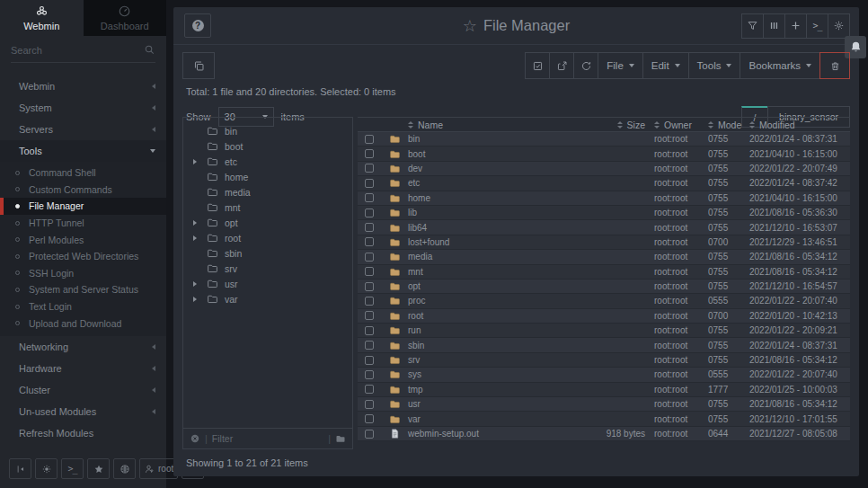 This screenshot has height=488, width=868. I want to click on sidebar-item-refresh-modules: Refresh Modules, so click(83, 433).